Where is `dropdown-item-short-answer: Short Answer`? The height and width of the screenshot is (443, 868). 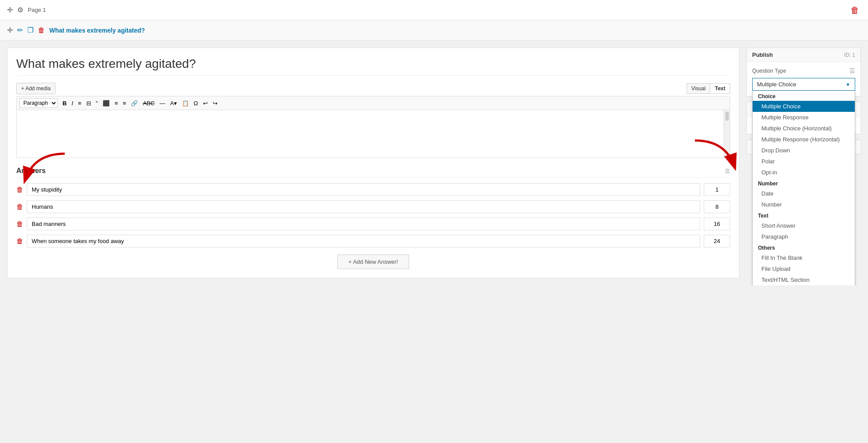
dropdown-item-short-answer: Short Answer is located at coordinates (804, 225).